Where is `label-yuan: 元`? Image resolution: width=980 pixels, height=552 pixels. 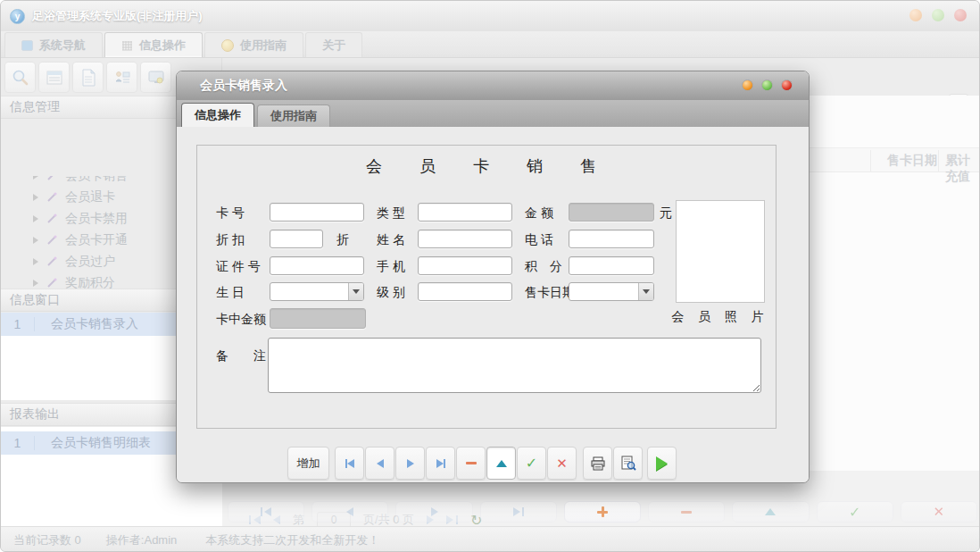
label-yuan: 元 is located at coordinates (666, 213).